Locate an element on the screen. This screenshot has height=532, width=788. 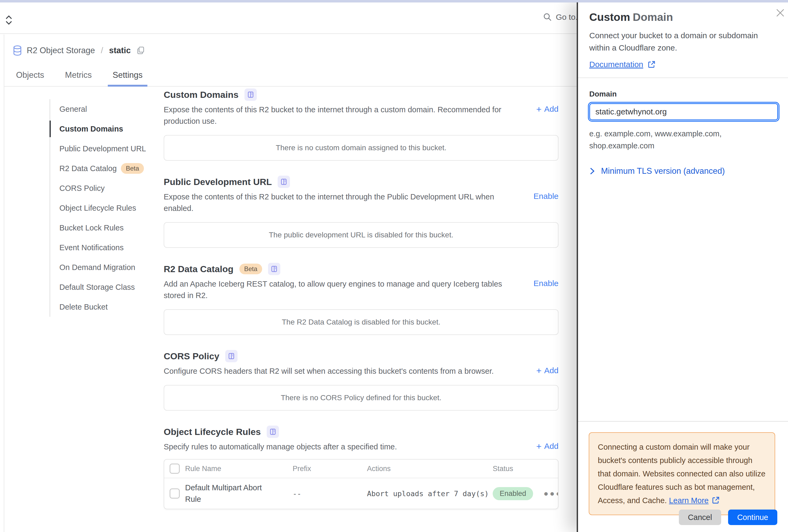
subnav-item-cors-policy: CORS Policy is located at coordinates (104, 188).